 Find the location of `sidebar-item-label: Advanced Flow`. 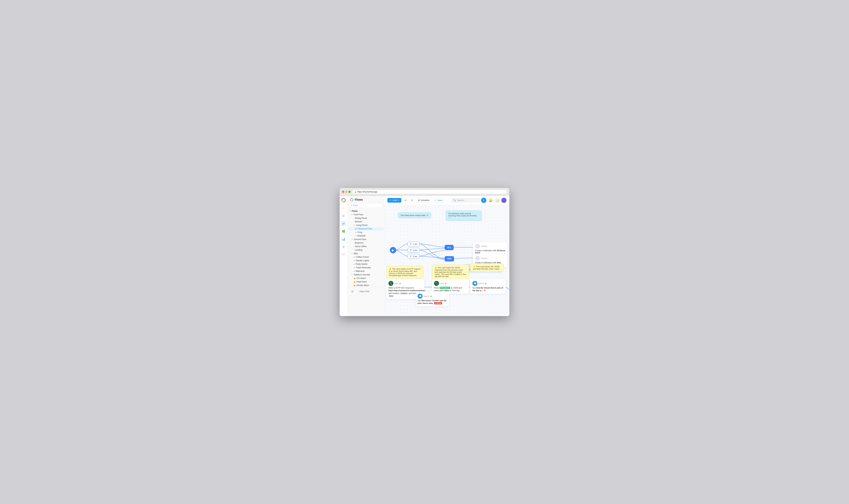

sidebar-item-label: Advanced Flow is located at coordinates (365, 229).